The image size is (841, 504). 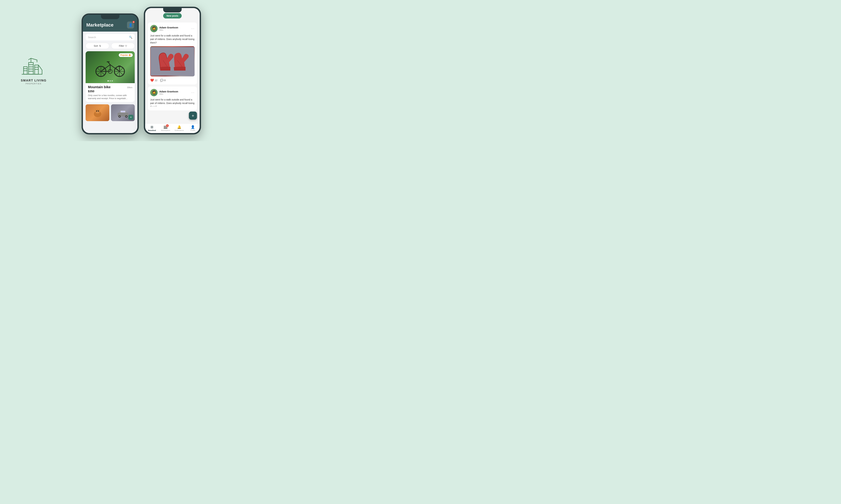 I want to click on plus-label: +, so click(x=131, y=118).